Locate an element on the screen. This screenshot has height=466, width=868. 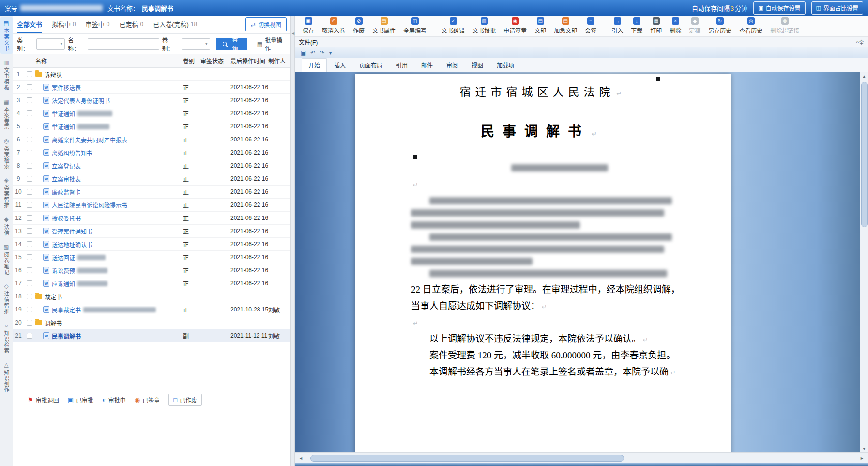
doc-link: W民事裁定书 is located at coordinates (109, 310).